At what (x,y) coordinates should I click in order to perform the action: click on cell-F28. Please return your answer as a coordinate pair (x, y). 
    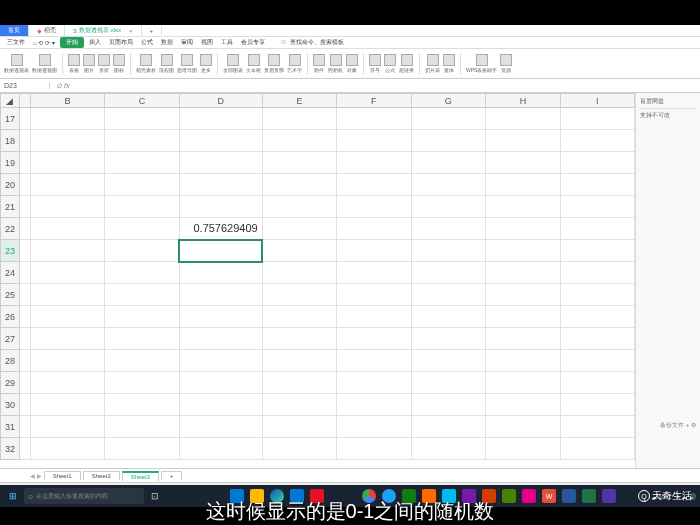
    Looking at the image, I should click on (374, 361).